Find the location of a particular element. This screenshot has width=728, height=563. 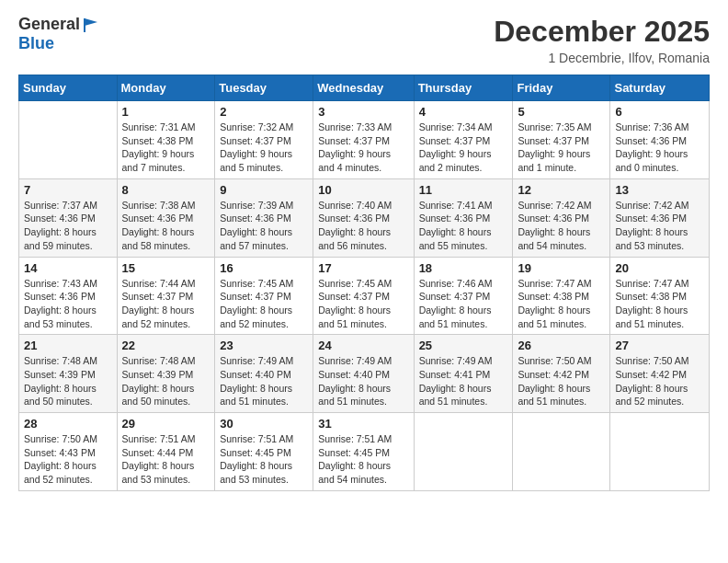

calendar-cell: 11Sunrise: 7:41 AMSunset: 4:36 PMDayligh… is located at coordinates (463, 217).